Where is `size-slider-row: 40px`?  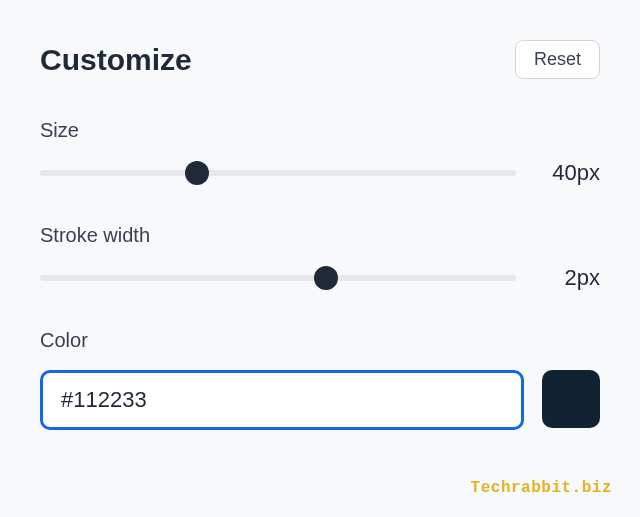 size-slider-row: 40px is located at coordinates (320, 173).